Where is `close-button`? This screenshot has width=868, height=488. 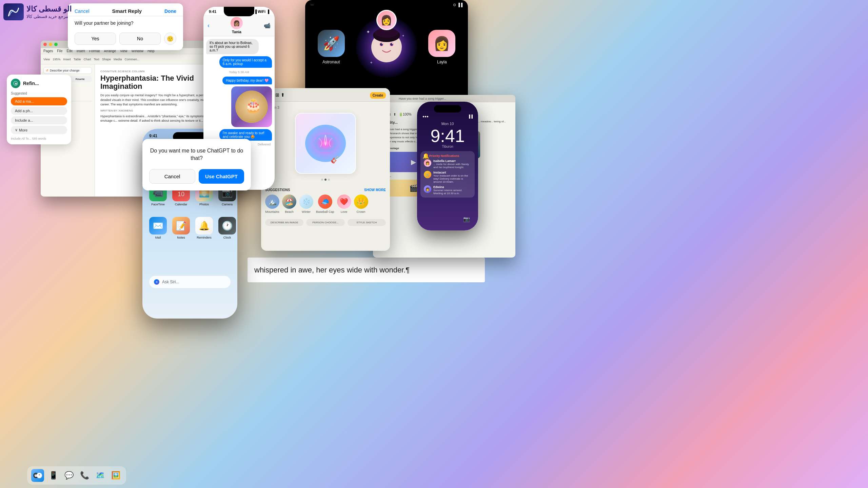 close-button is located at coordinates (45, 44).